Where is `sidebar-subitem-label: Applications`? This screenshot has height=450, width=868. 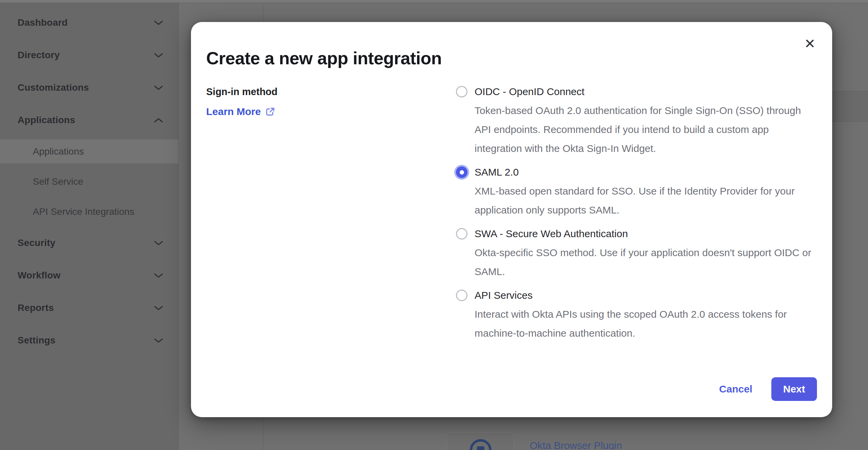
sidebar-subitem-label: Applications is located at coordinates (58, 152).